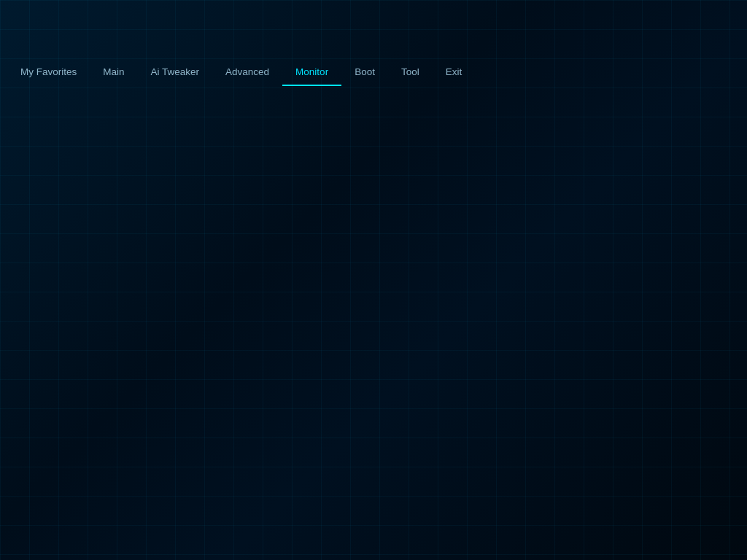 The width and height of the screenshot is (747, 560). I want to click on tab-boot: Boot, so click(365, 71).